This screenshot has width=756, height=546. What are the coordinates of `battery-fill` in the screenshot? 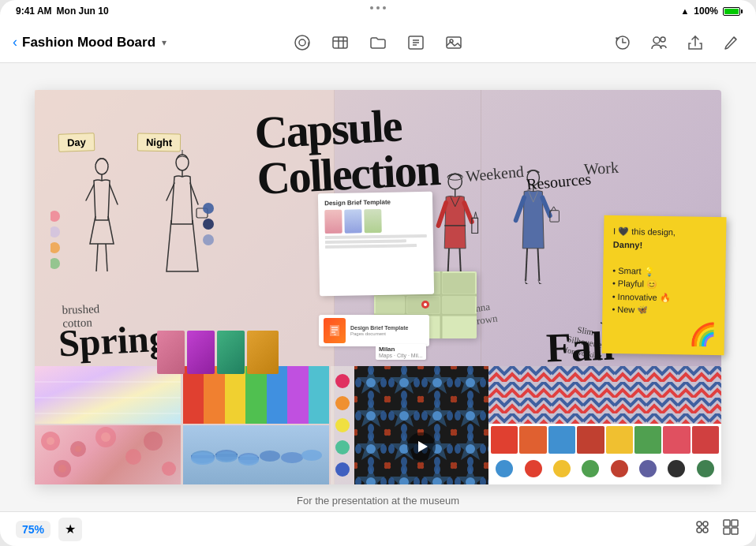 It's located at (732, 11).